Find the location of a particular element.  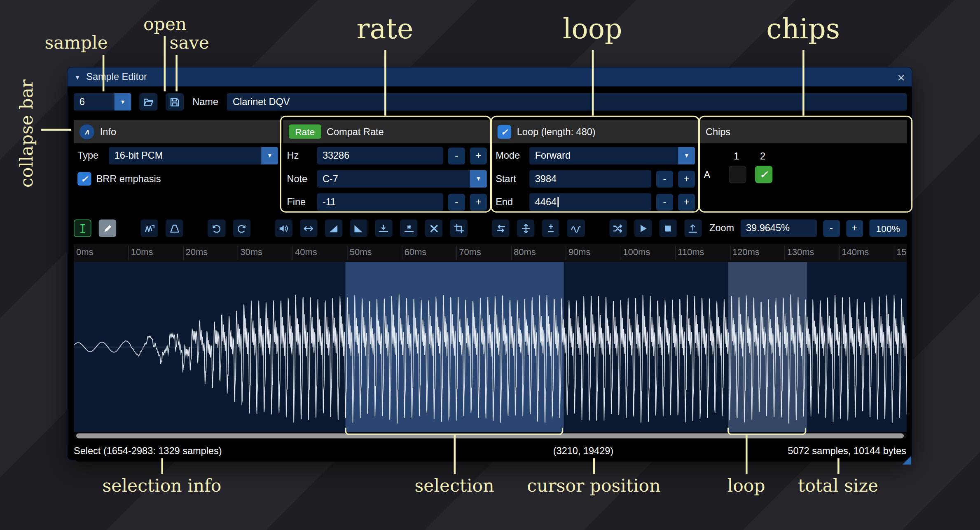

trim-button is located at coordinates (459, 228).